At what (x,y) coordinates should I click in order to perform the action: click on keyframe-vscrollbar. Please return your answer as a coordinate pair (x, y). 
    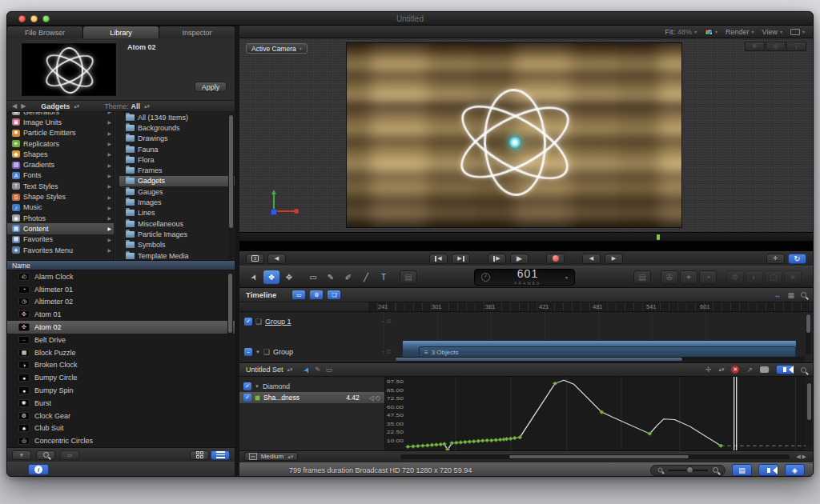
    Looking at the image, I should click on (809, 414).